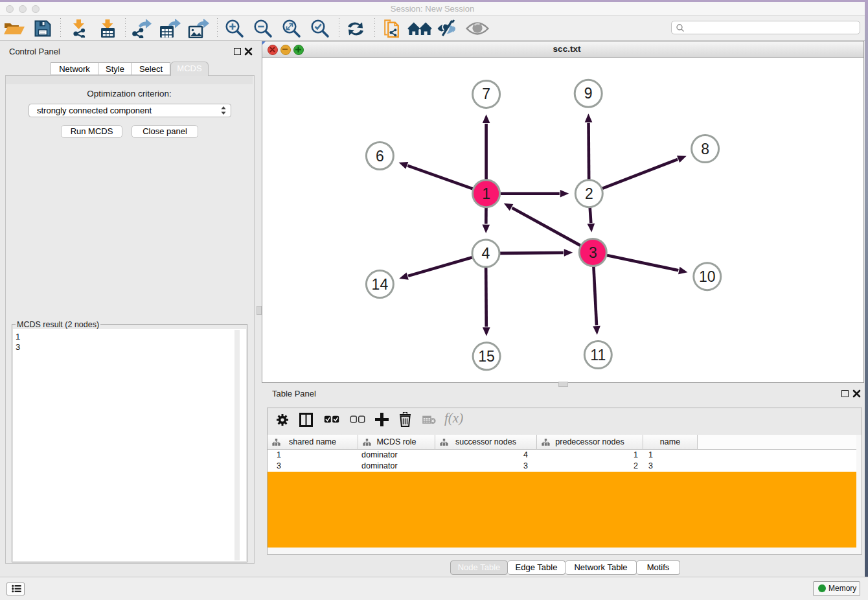 The height and width of the screenshot is (600, 868). I want to click on svg-text: 3, so click(593, 253).